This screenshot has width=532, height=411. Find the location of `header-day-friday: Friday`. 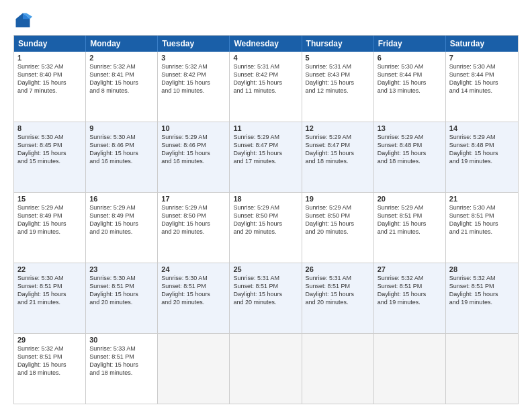

header-day-friday: Friday is located at coordinates (410, 44).